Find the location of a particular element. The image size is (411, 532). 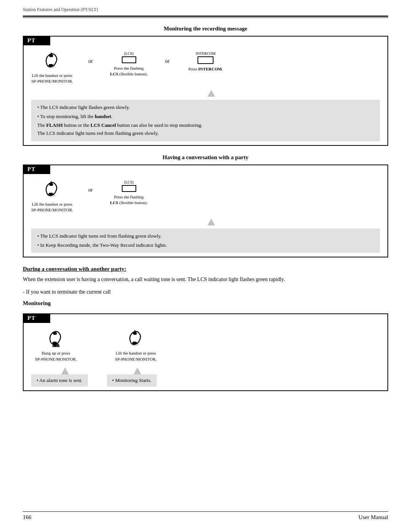

note-box-1: • The LCS indicator light flashes green … is located at coordinates (206, 120).